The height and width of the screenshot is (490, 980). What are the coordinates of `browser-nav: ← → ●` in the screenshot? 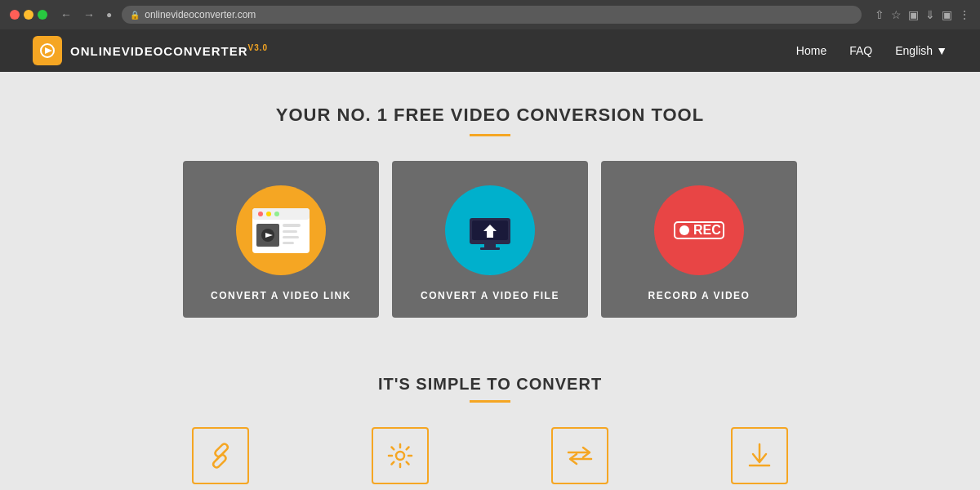 It's located at (87, 15).